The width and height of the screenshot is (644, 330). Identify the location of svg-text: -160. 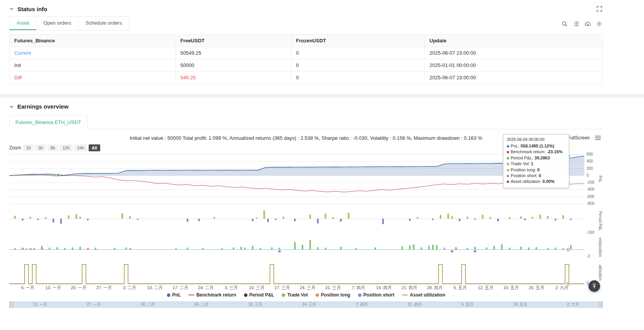
(590, 233).